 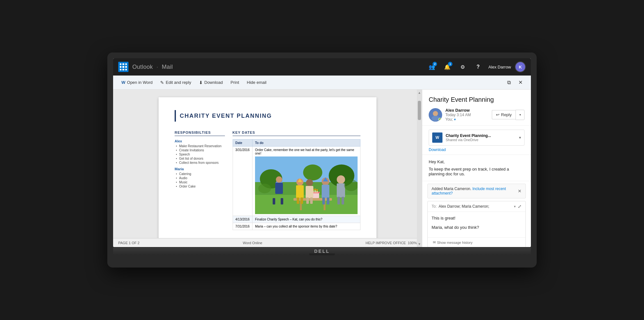 I want to click on help-button: ?, so click(x=478, y=67).